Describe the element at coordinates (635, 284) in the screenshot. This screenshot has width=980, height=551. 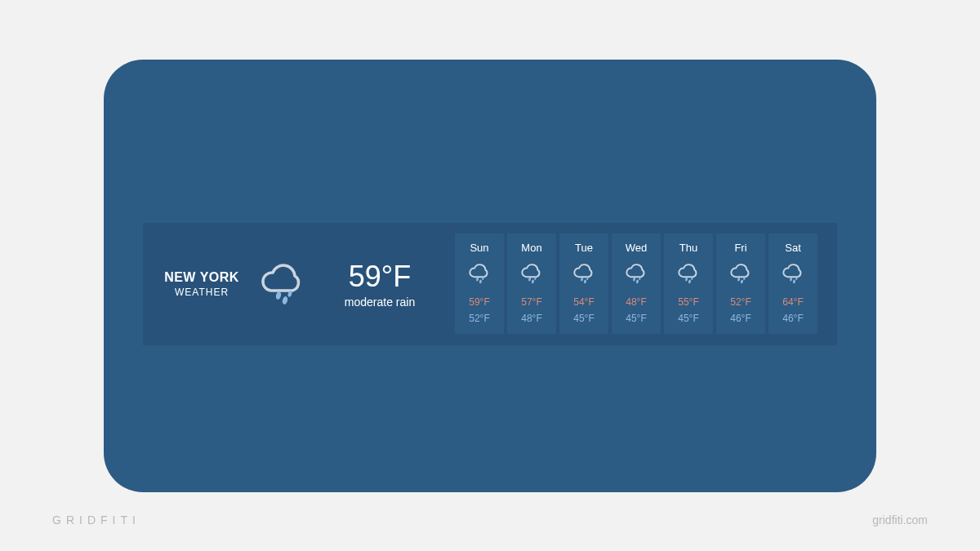
I see `forecast-row: Sun 59°F52°FMon 57°F48°FTue 54°F45°FWed …` at that location.